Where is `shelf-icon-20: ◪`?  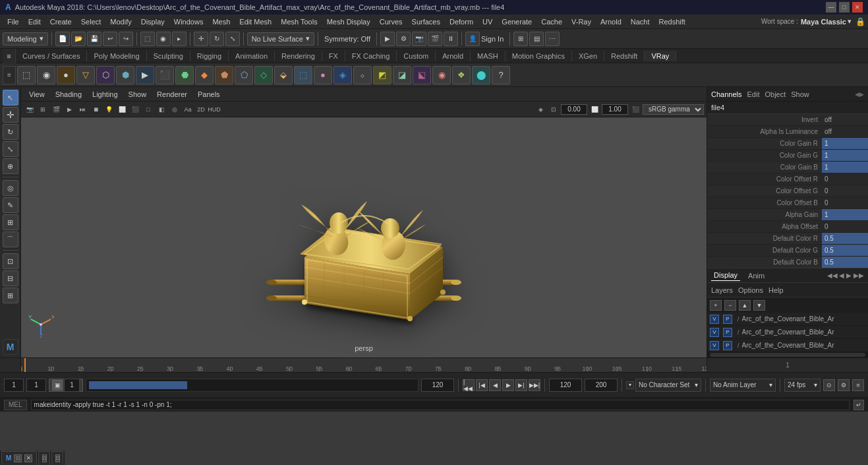
shelf-icon-20: ◪ is located at coordinates (402, 75).